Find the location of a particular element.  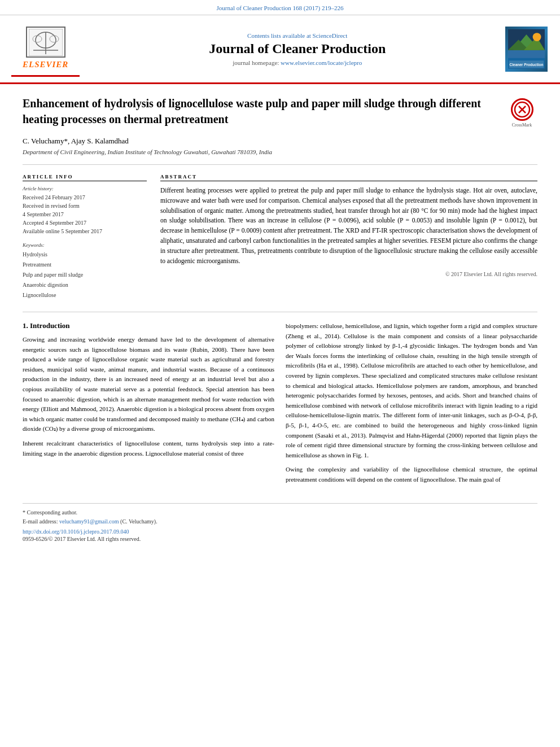

keyword-1: Hydrolysis is located at coordinates (85, 255).